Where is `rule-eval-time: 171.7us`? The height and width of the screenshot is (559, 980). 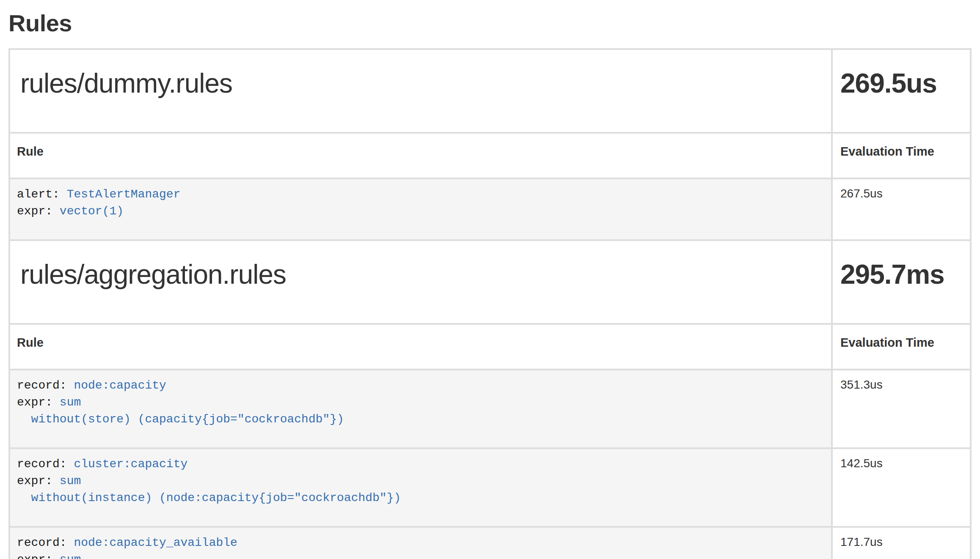
rule-eval-time: 171.7us is located at coordinates (901, 543).